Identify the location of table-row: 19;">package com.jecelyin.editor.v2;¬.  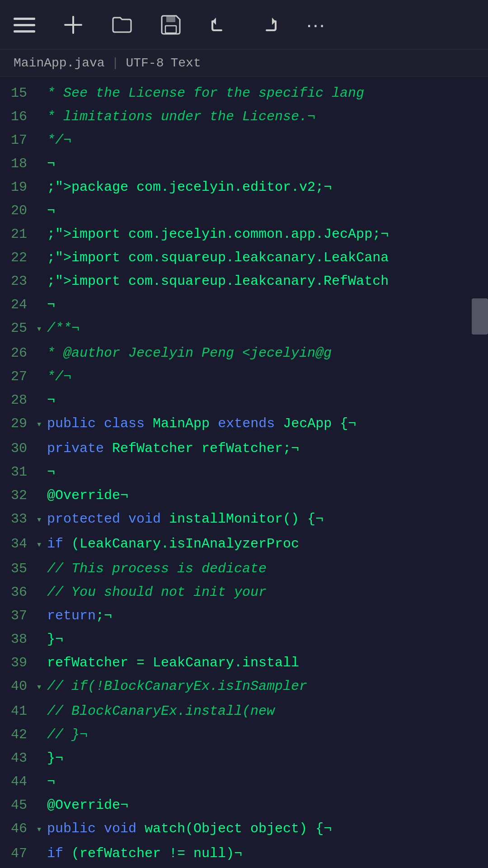
(244, 187).